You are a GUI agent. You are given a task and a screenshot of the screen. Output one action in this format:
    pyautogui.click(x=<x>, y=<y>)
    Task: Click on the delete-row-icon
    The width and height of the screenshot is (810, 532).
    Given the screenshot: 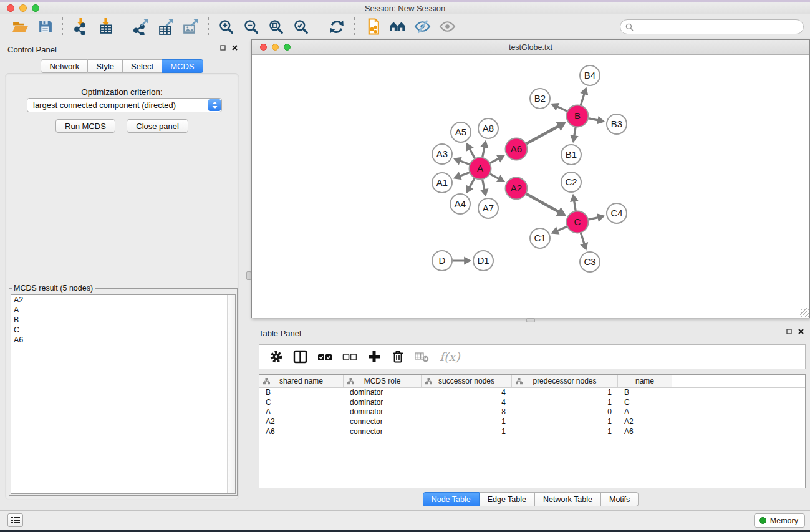 What is the action you would take?
    pyautogui.click(x=398, y=357)
    